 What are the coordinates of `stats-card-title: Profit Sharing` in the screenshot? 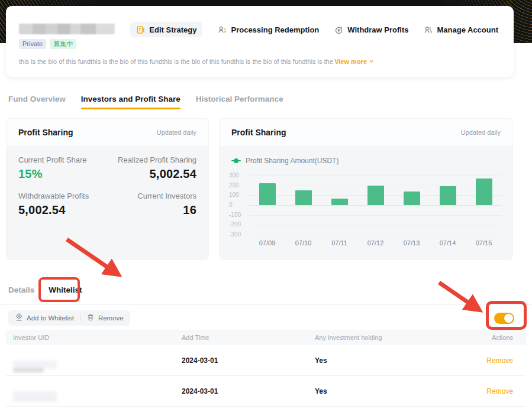 It's located at (46, 132).